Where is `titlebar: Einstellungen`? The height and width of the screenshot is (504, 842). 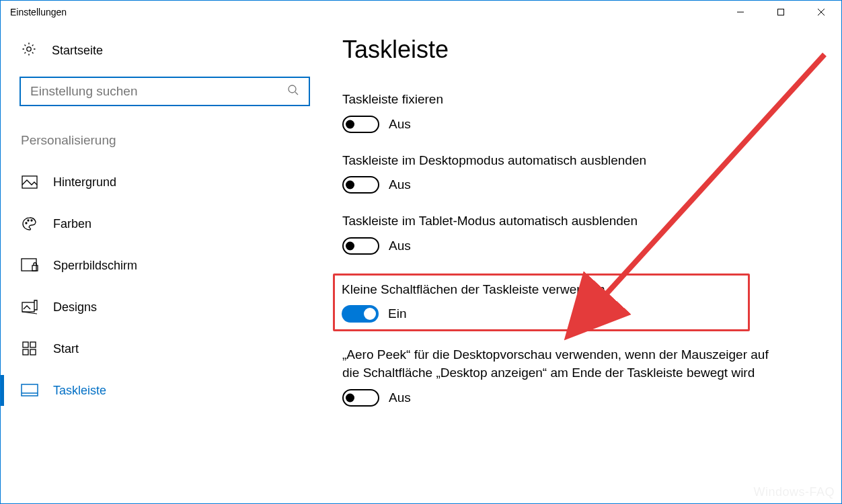 titlebar: Einstellungen is located at coordinates (421, 12).